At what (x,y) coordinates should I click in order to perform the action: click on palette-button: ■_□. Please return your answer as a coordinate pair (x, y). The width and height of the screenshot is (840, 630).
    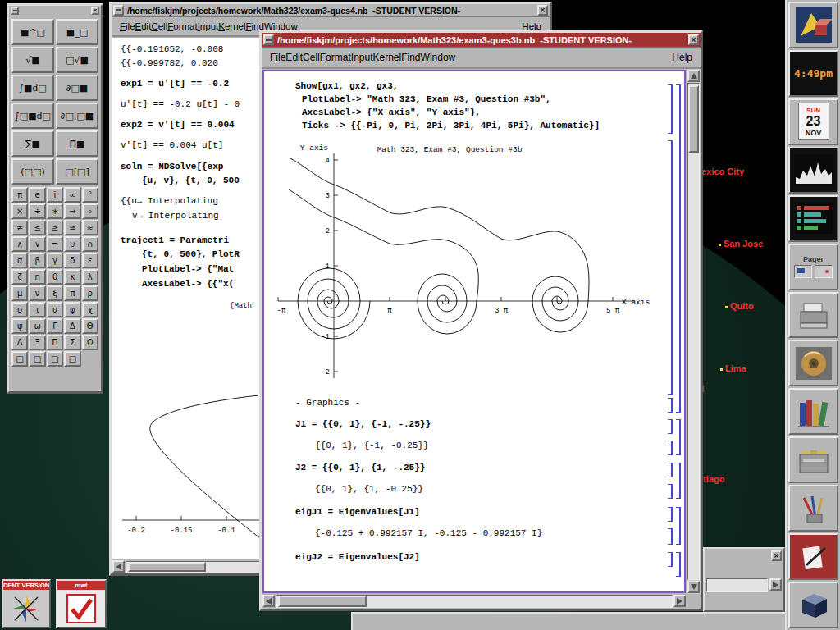
    Looking at the image, I should click on (77, 32).